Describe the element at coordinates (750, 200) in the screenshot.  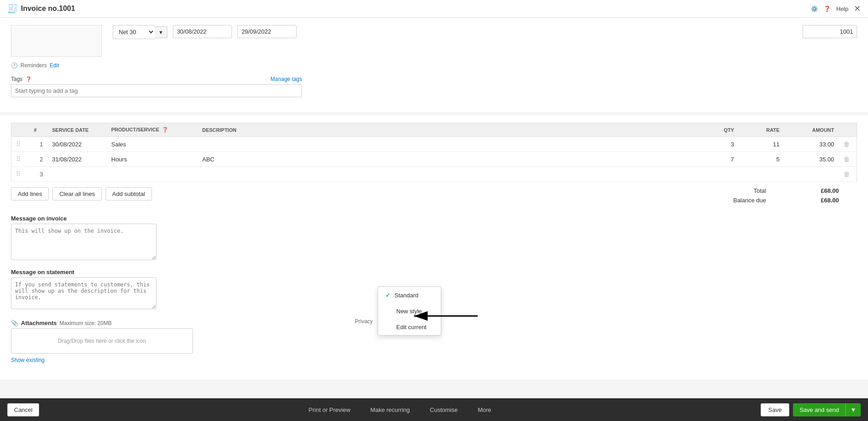
I see `balance-due-label: Balance due` at that location.